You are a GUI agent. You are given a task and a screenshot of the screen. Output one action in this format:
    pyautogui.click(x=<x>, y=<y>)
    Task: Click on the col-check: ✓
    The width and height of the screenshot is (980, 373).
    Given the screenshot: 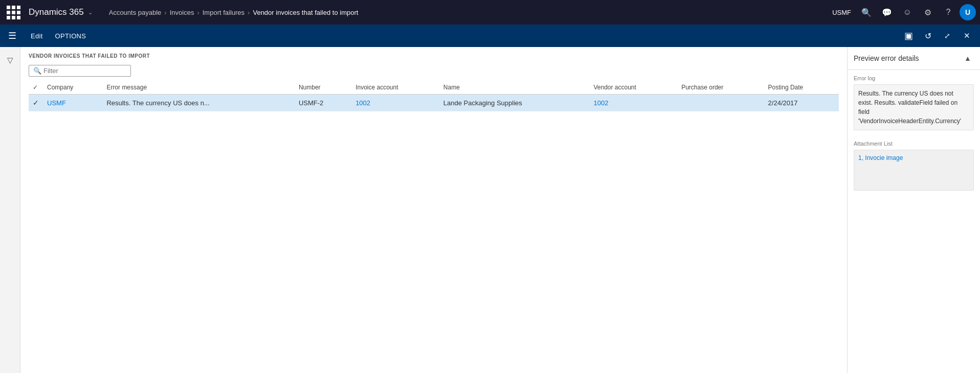 What is the action you would take?
    pyautogui.click(x=36, y=88)
    